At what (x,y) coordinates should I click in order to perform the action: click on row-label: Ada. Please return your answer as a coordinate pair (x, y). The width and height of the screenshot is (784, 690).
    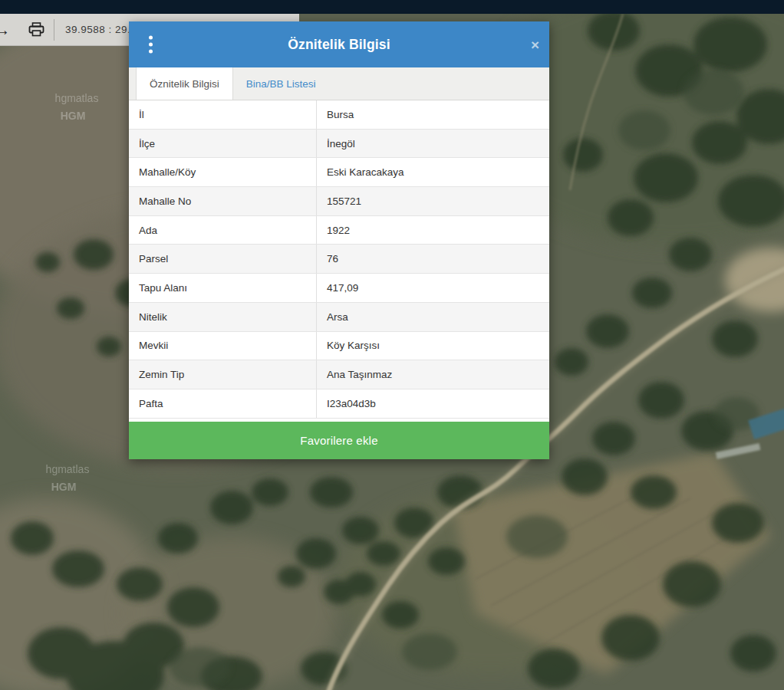
    Looking at the image, I should click on (222, 230).